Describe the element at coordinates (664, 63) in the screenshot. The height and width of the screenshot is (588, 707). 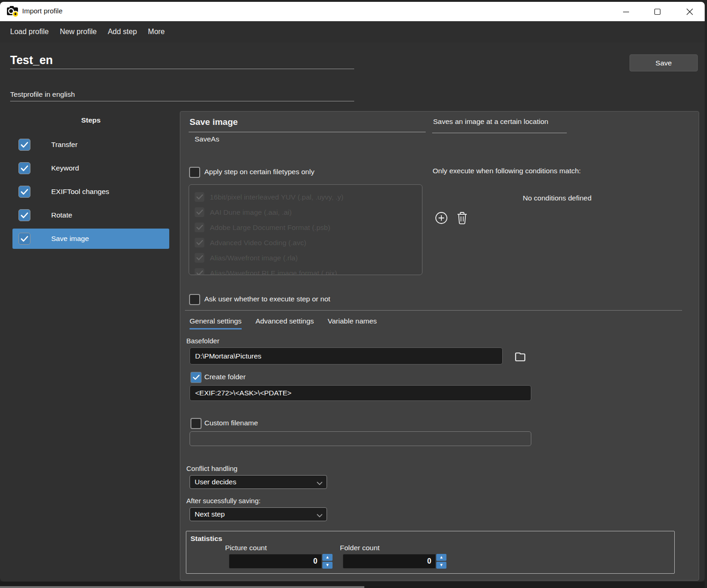
I see `save-button: Save` at that location.